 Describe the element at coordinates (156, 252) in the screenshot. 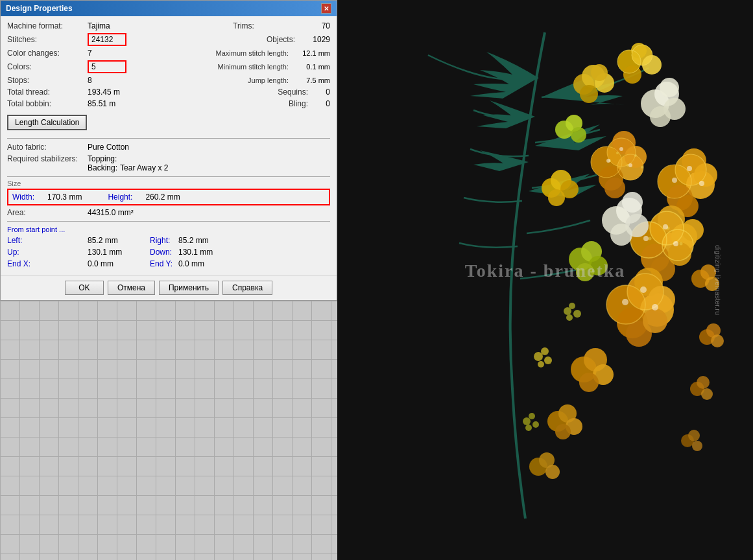

I see `down-label: Down:` at that location.